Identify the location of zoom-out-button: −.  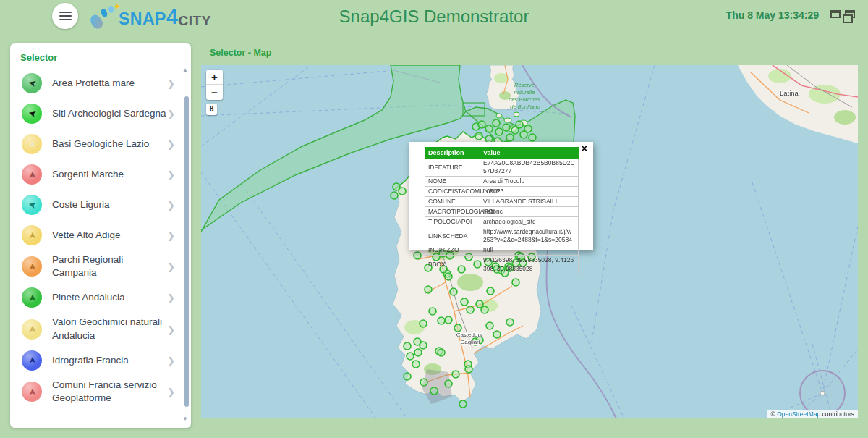
(214, 93).